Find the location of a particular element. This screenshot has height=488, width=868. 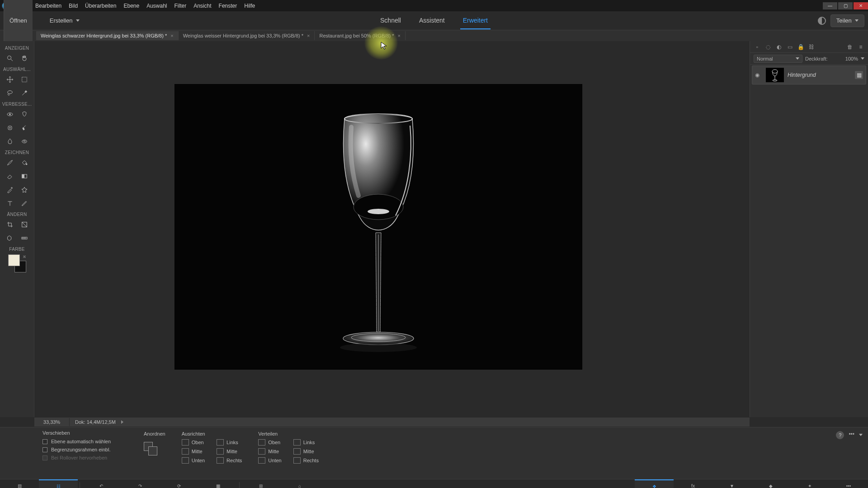

menu-help: Hilfe is located at coordinates (250, 6).